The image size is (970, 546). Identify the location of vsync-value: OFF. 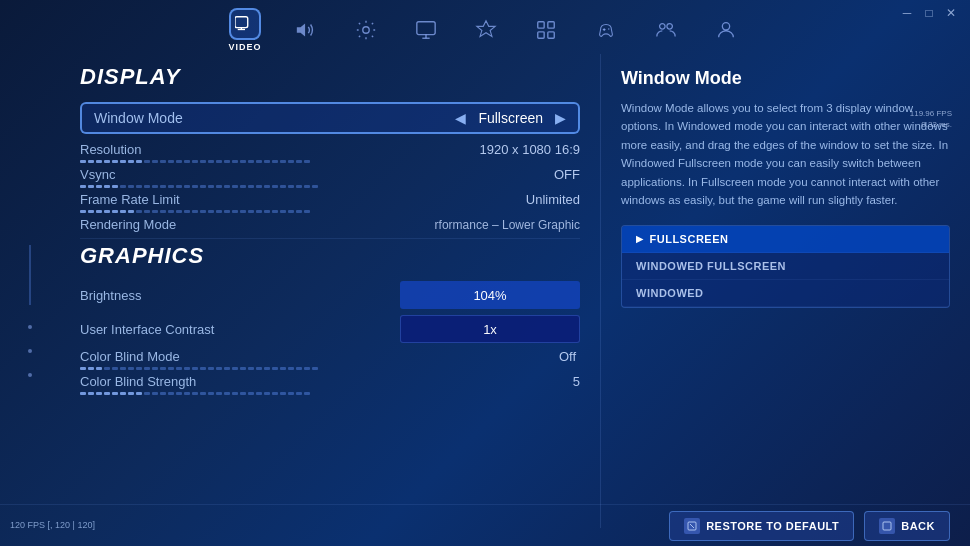
(567, 174).